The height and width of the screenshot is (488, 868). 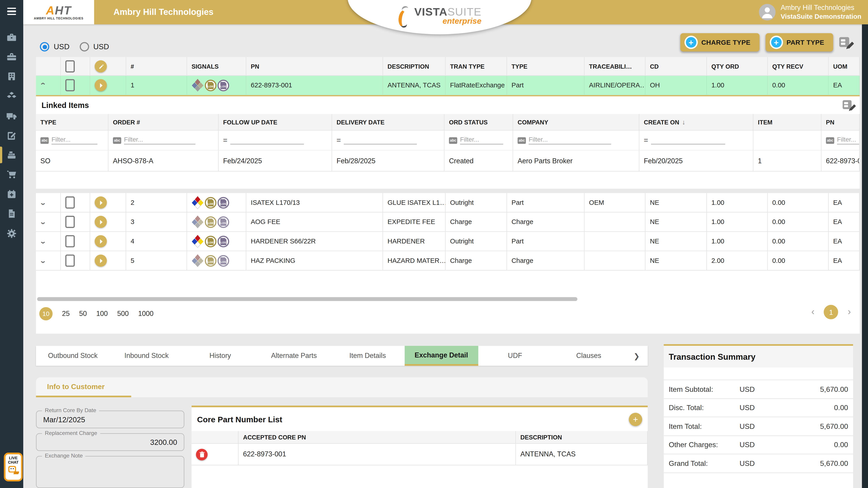 I want to click on sidebar-item-cart, so click(x=11, y=174).